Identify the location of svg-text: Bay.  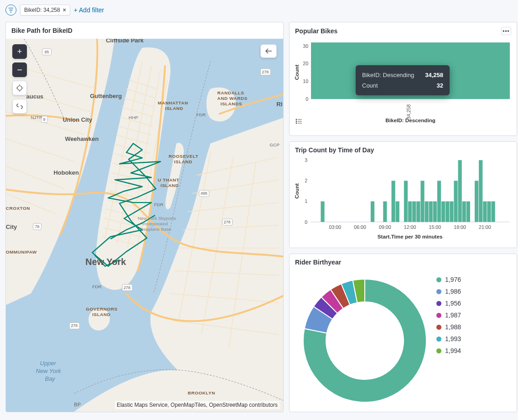
(51, 379).